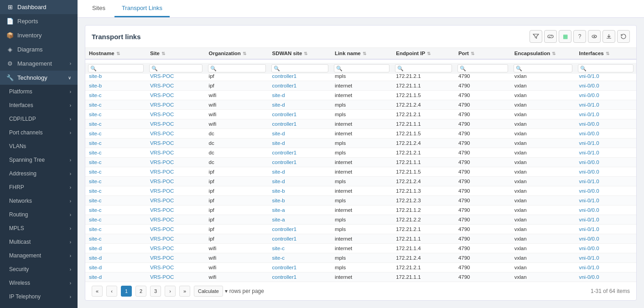 This screenshot has width=644, height=308. What do you see at coordinates (300, 68) in the screenshot?
I see `filter-sdwan-site` at bounding box center [300, 68].